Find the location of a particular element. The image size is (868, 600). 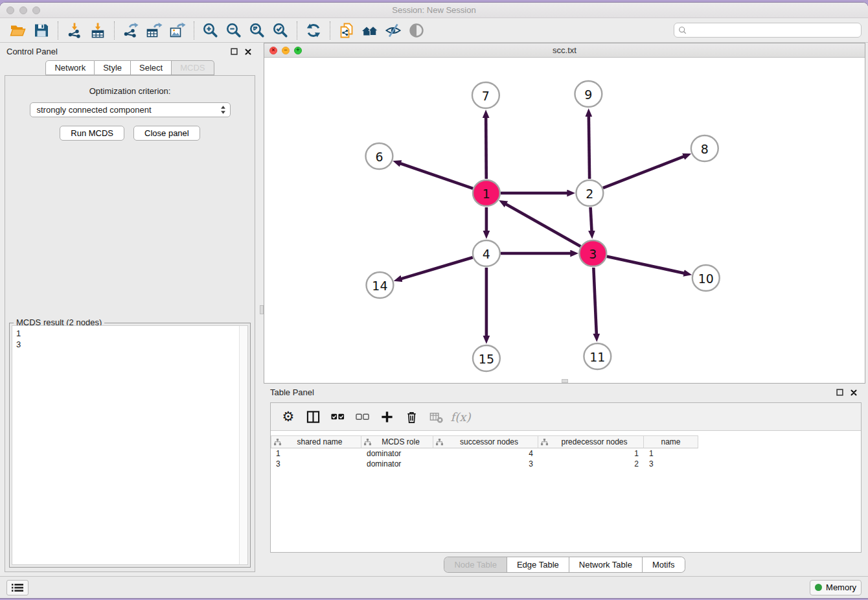

network-minimize-button: − is located at coordinates (286, 51).